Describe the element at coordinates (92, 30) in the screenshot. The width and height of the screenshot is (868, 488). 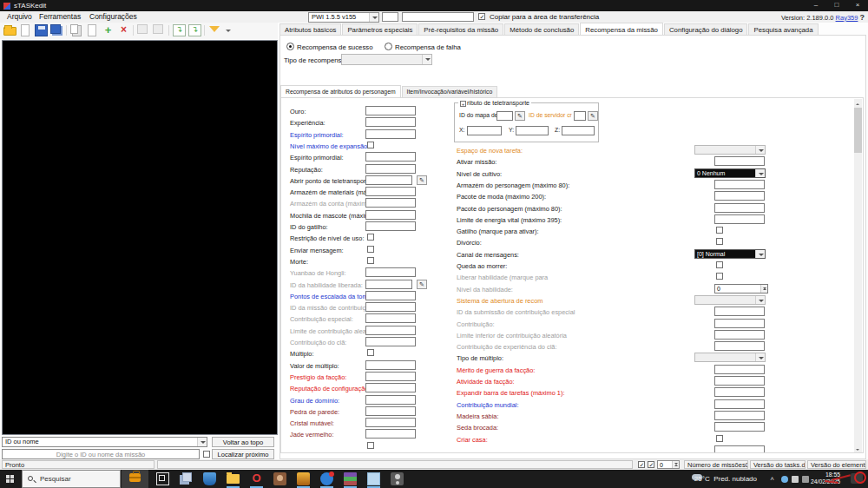
I see `export-page-icon` at that location.